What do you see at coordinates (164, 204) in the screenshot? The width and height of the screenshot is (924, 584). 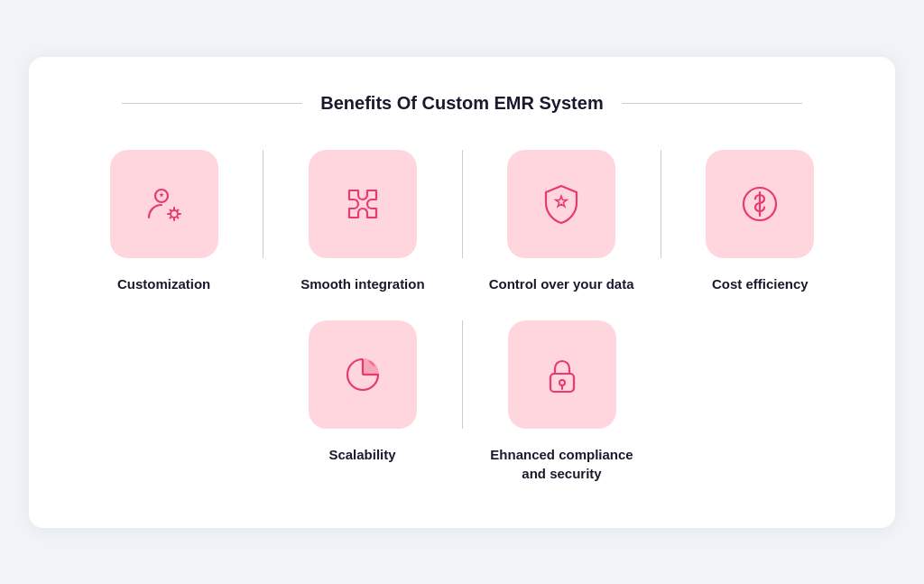 I see `user-cog-icon` at bounding box center [164, 204].